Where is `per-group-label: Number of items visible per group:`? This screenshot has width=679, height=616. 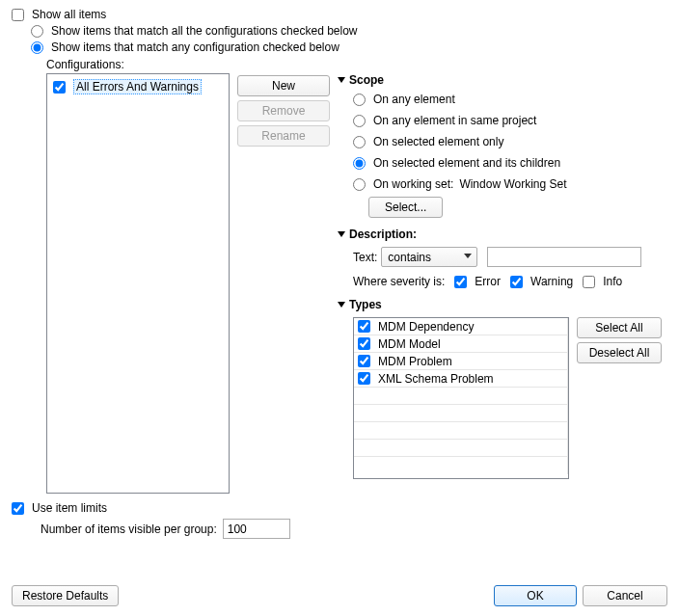
per-group-label: Number of items visible per group: is located at coordinates (129, 529).